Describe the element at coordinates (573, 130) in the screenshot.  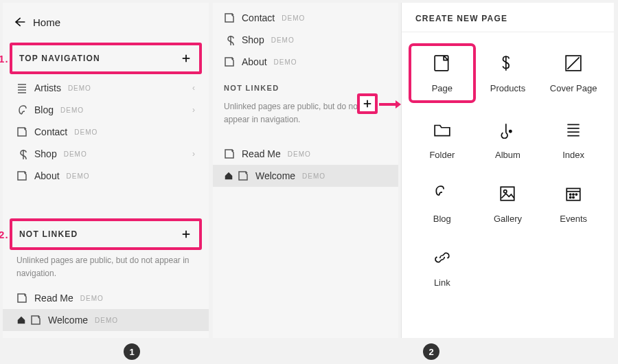
I see `index-icon` at that location.